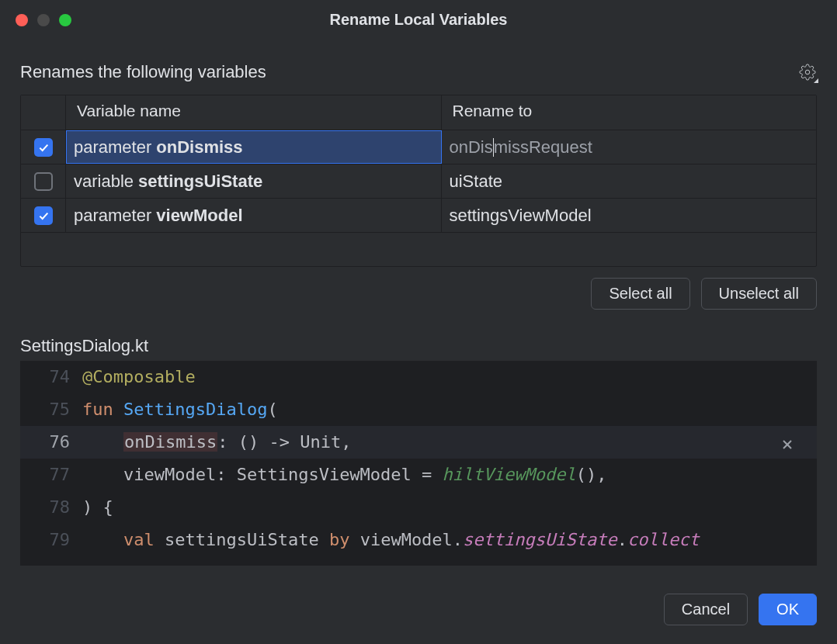 Image resolution: width=837 pixels, height=644 pixels. Describe the element at coordinates (418, 113) in the screenshot. I see `table-header: Variable name Rename to` at that location.